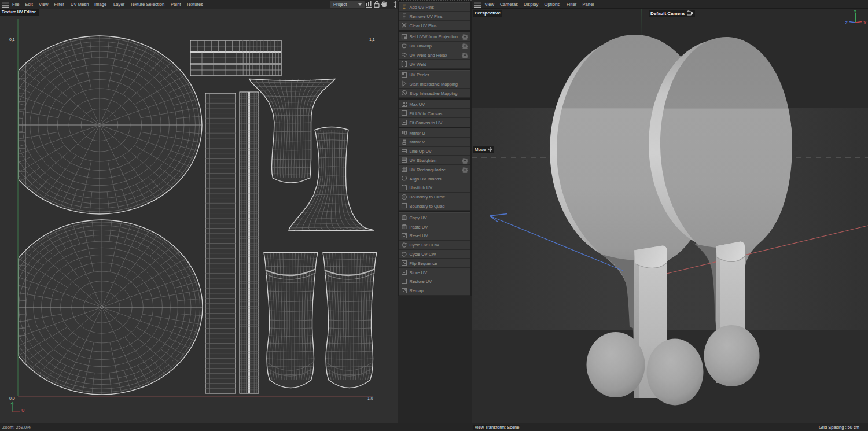 This screenshot has width=868, height=431. What do you see at coordinates (865, 23) in the screenshot?
I see `svg-text: X` at bounding box center [865, 23].